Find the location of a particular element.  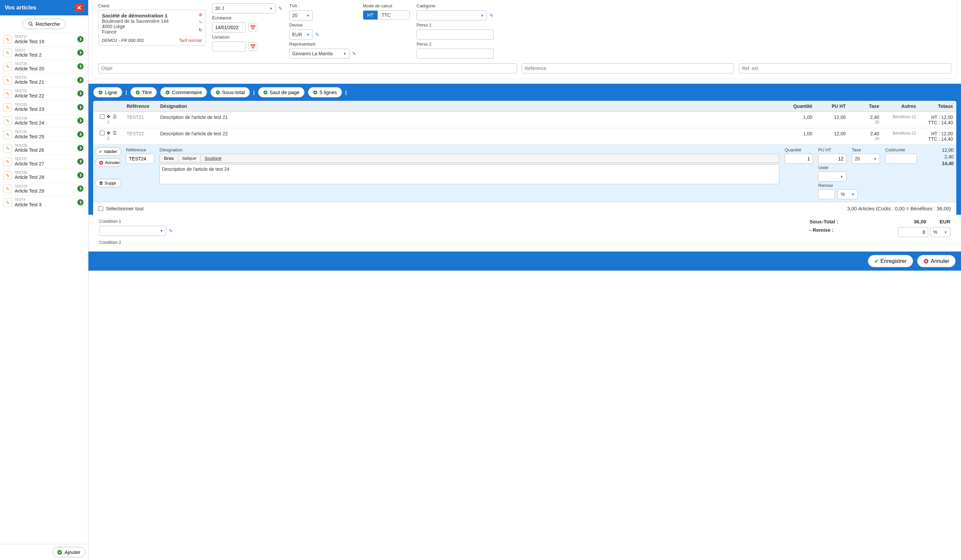

bold-button: Gras is located at coordinates (169, 158).